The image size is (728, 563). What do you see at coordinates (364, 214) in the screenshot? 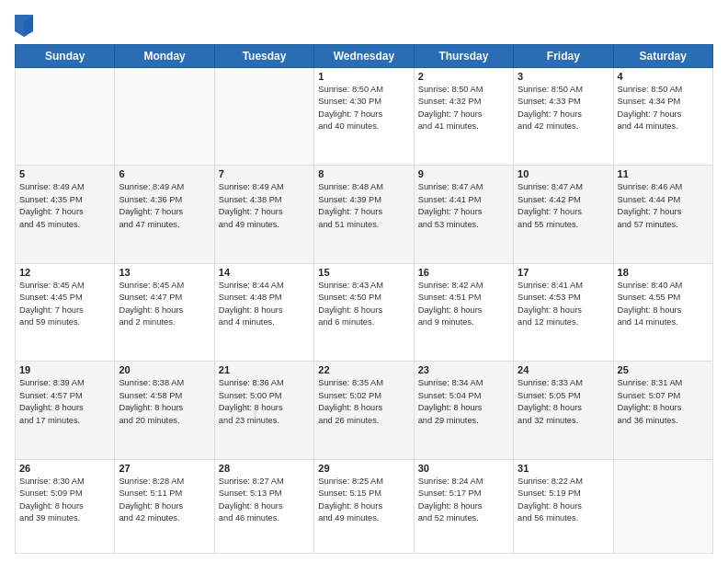
I see `calendar-day-cell: 8Sunrise: 8:48 AM Sunset: 4:39 PM Daylig…` at bounding box center [364, 214].